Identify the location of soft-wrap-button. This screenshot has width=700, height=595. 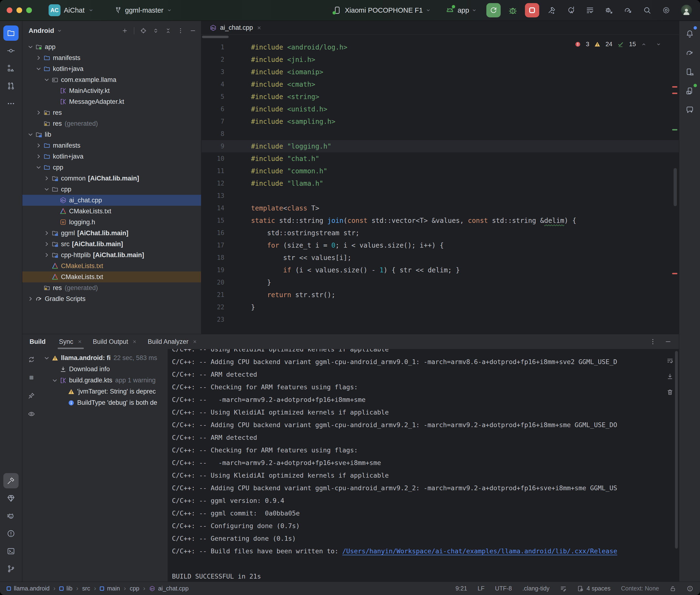
(670, 361).